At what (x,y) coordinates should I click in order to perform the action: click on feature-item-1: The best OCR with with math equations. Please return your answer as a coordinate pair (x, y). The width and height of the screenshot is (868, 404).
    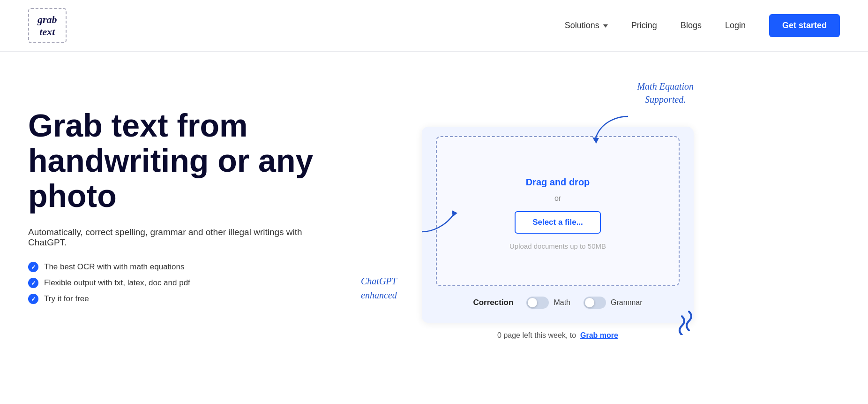
    Looking at the image, I should click on (216, 267).